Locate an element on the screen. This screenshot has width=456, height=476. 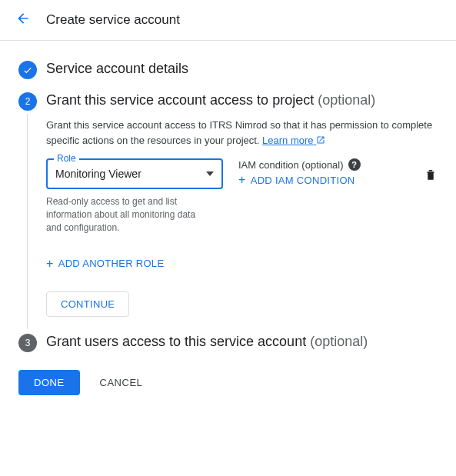
step-2-description: Grant this service account access to ITR… is located at coordinates (241, 132).